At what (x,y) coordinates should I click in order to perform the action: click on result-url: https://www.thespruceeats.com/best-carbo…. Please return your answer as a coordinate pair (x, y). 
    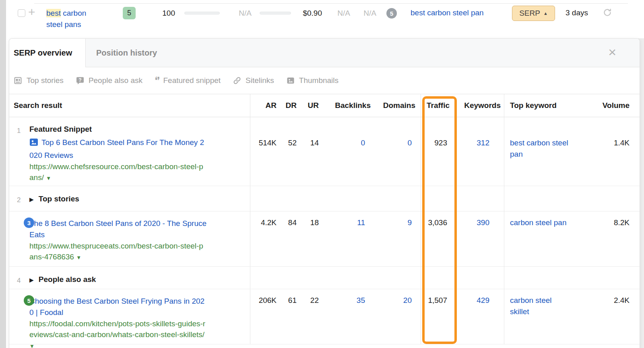
    Looking at the image, I should click on (116, 251).